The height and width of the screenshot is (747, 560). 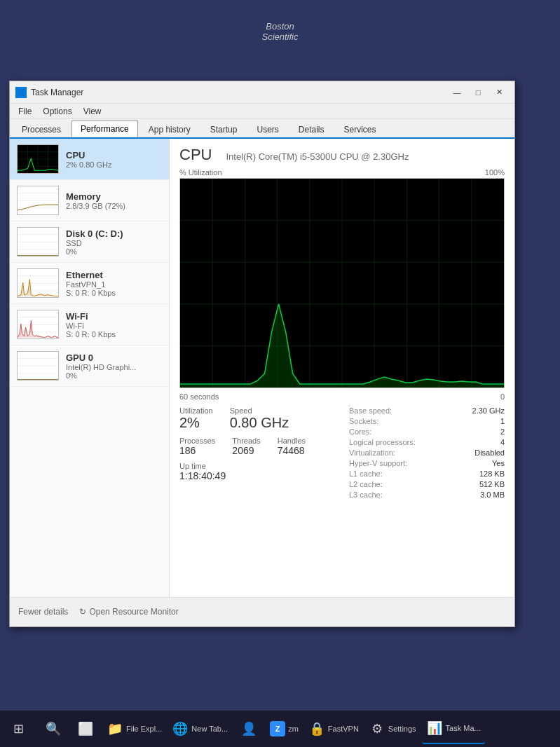 What do you see at coordinates (105, 129) in the screenshot?
I see `tab-performance: Performance` at bounding box center [105, 129].